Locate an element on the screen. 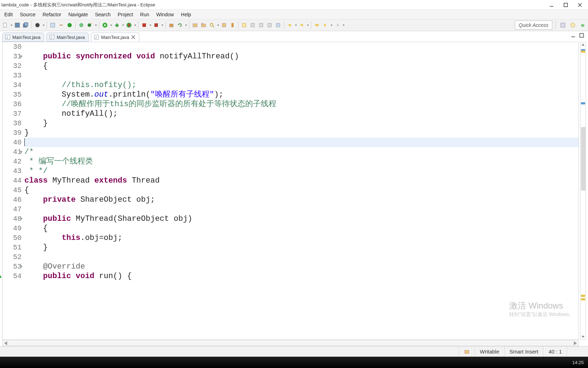 Image resolution: width=588 pixels, height=368 pixels. link-icon is located at coordinates (61, 25).